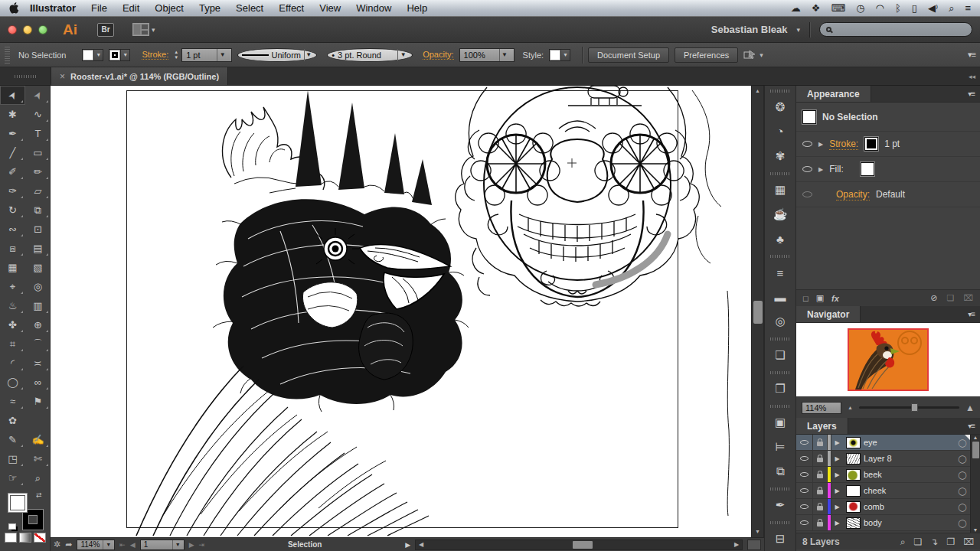  What do you see at coordinates (910, 474) in the screenshot?
I see `layer-name: beek` at bounding box center [910, 474].